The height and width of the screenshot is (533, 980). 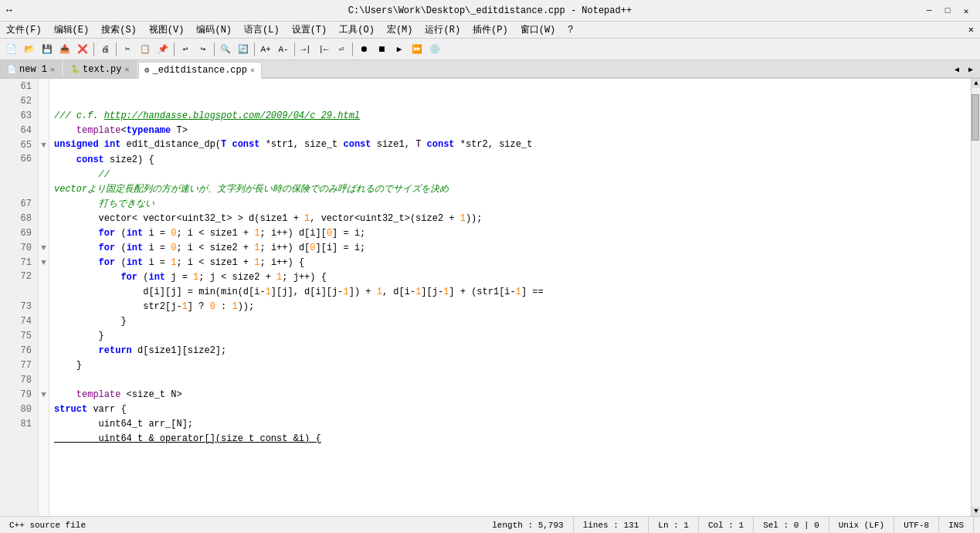 What do you see at coordinates (47, 49) in the screenshot?
I see `toolbar-save: 💾` at bounding box center [47, 49].